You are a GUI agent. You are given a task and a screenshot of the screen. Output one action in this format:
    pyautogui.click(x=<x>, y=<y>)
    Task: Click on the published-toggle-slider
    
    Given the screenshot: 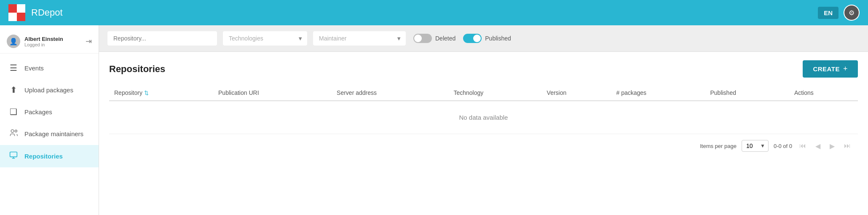 What is the action you would take?
    pyautogui.click(x=472, y=38)
    